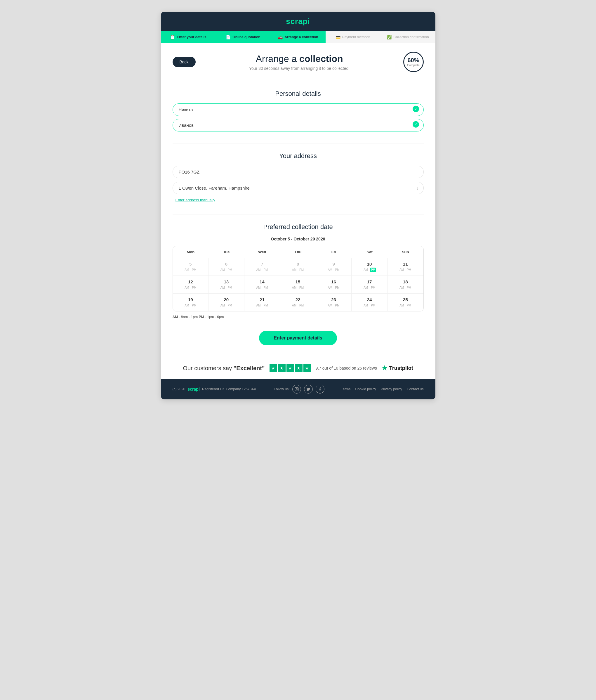 Image resolution: width=596 pixels, height=700 pixels. What do you see at coordinates (409, 305) in the screenshot?
I see `slot-25-pm: PM` at bounding box center [409, 305].